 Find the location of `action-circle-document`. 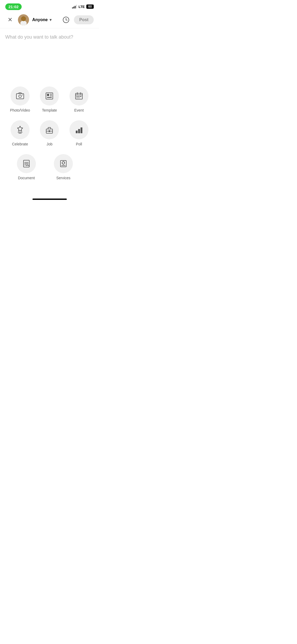

action-circle-document is located at coordinates (26, 164).